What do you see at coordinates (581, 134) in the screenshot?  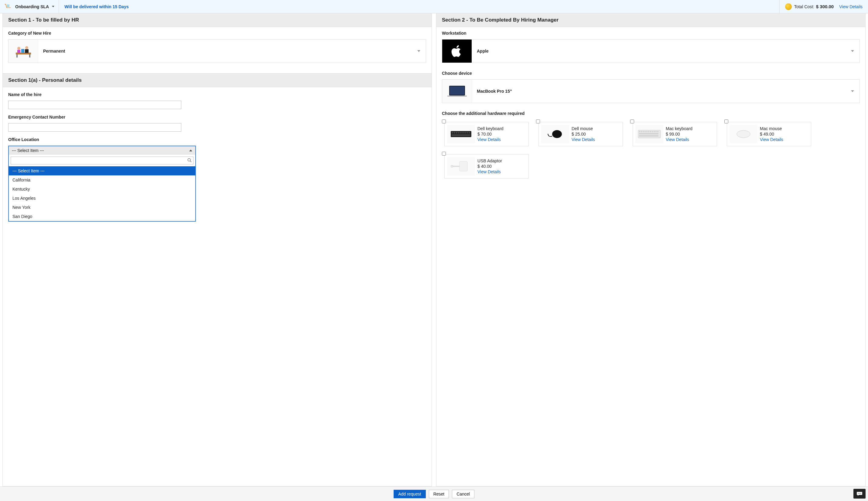 I see `hardware-card: Dell mouse $ 25.00 View Details` at bounding box center [581, 134].